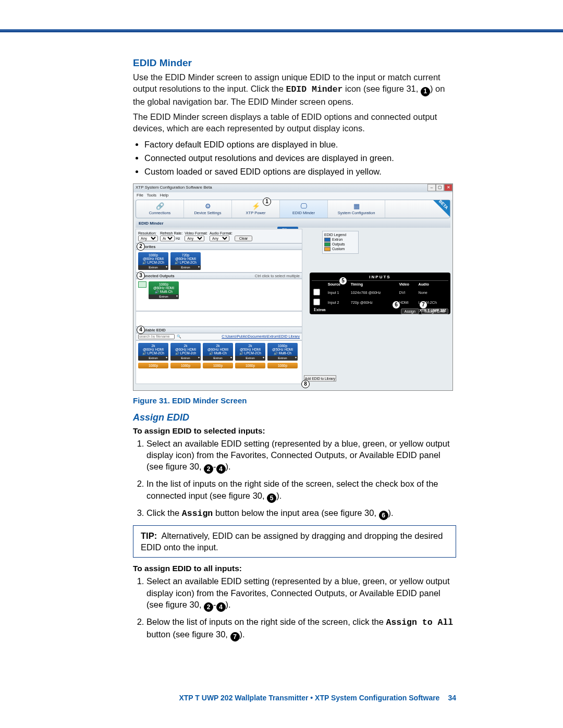 This screenshot has height=728, width=563. Describe the element at coordinates (420, 622) in the screenshot. I see `code-assign-all: Assign to All` at that location.